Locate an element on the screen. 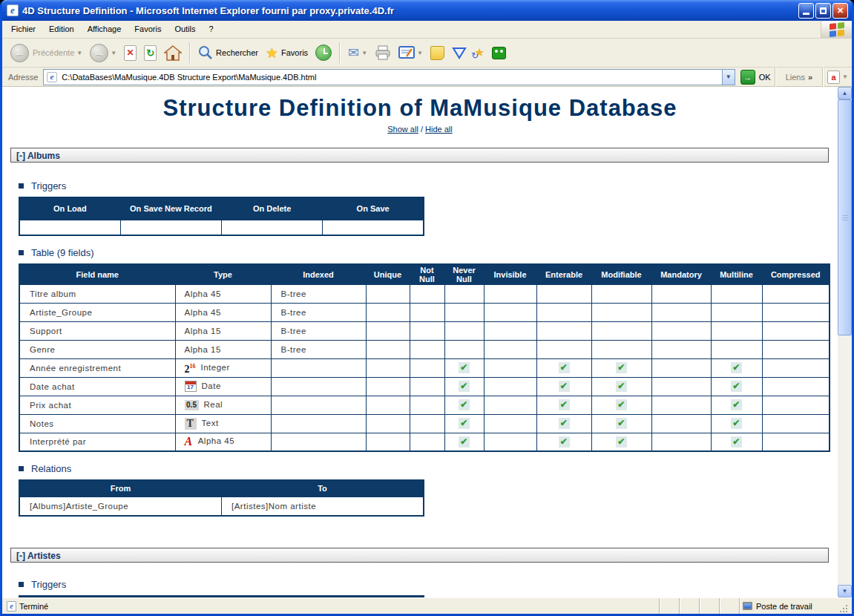 The image size is (854, 616). address-dropdown-icon: ▼ is located at coordinates (729, 77).